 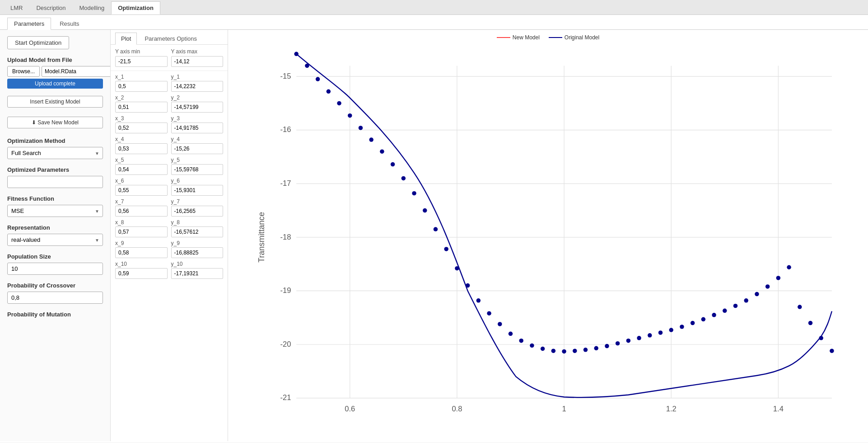 What do you see at coordinates (141, 207) in the screenshot?
I see `x-col: x_7` at bounding box center [141, 207].